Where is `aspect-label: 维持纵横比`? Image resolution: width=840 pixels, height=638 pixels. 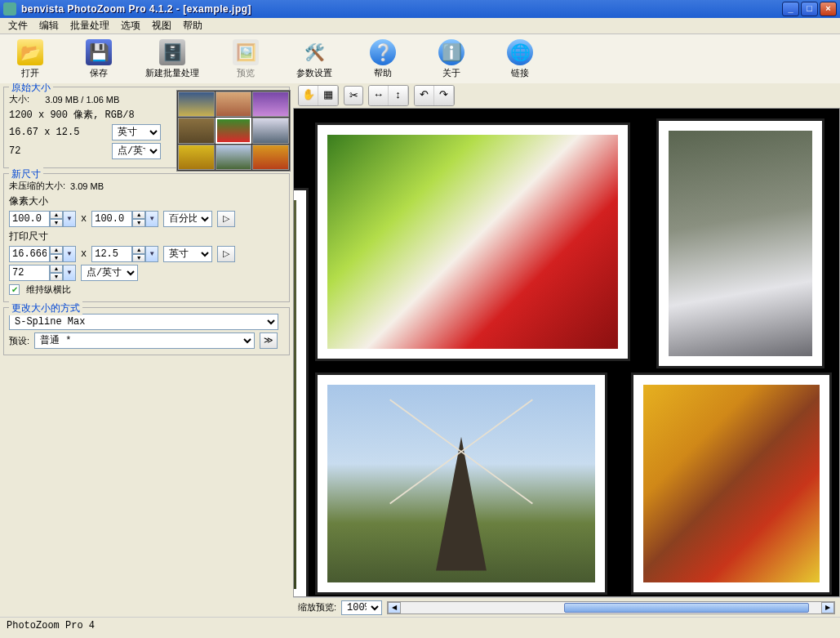
aspect-label: 维持纵横比 is located at coordinates (49, 289).